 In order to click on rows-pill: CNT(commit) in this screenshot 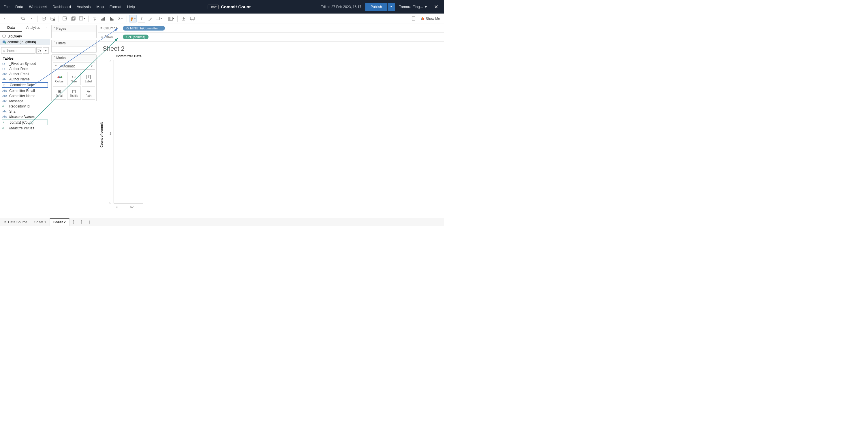, I will do `click(136, 37)`.